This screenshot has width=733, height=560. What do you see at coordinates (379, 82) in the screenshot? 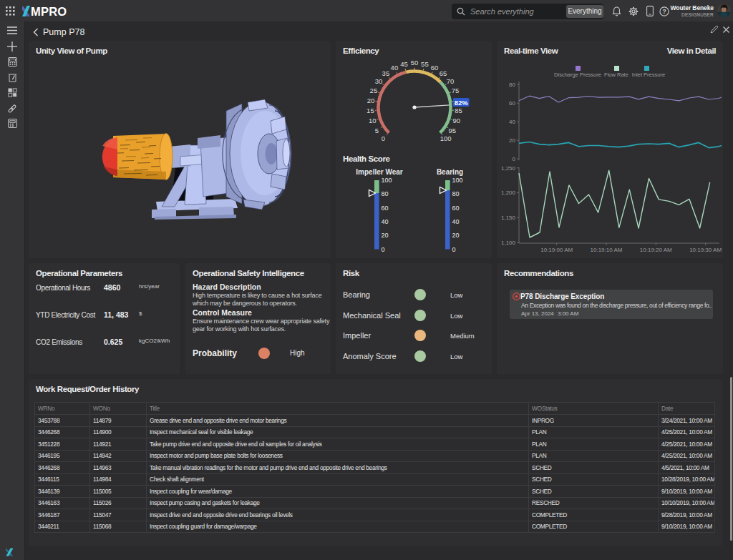
I see `svg-text: 30` at bounding box center [379, 82].